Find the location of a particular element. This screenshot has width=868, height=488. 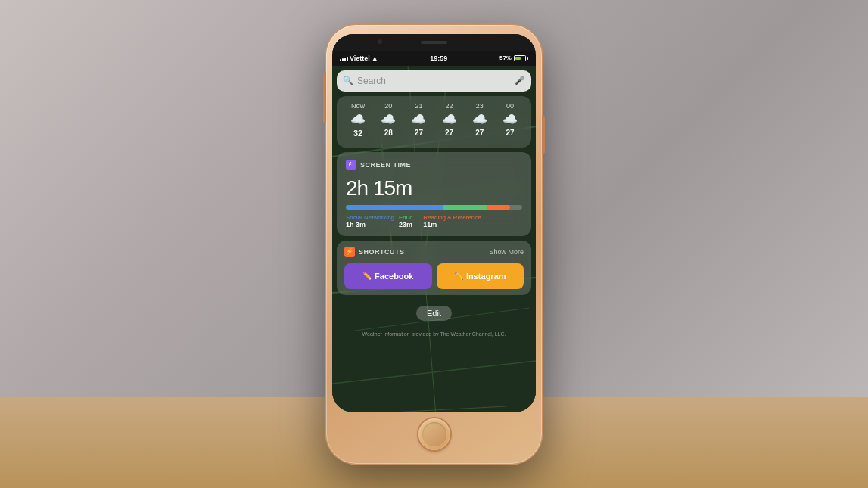

shortcuts-header-left: ⚡ SHORTCUTS is located at coordinates (375, 252).